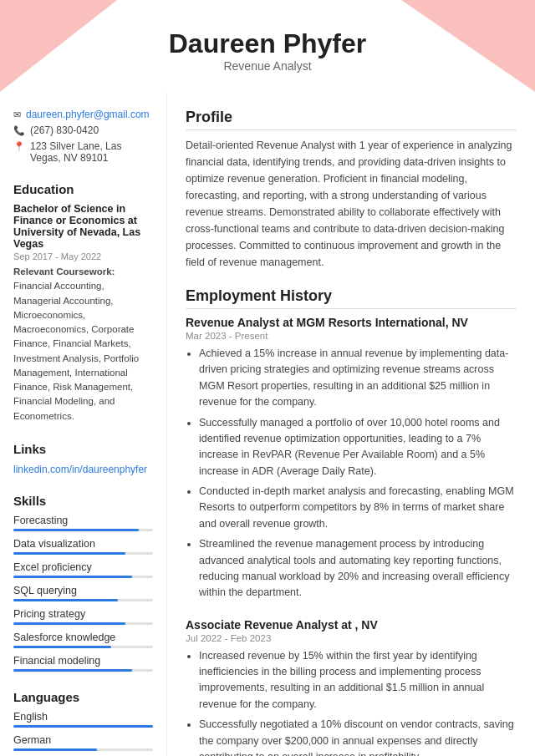 The width and height of the screenshot is (535, 756). I want to click on employment-title: Employment History, so click(351, 298).